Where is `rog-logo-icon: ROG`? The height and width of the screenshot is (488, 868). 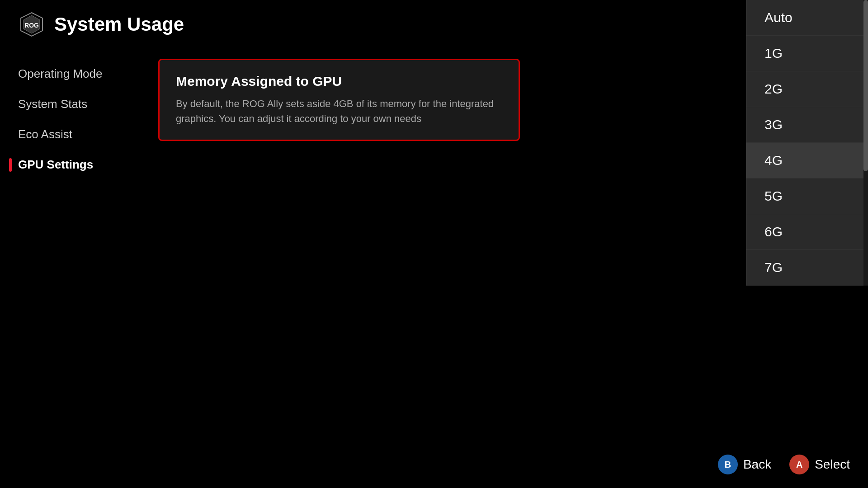 rog-logo-icon: ROG is located at coordinates (32, 24).